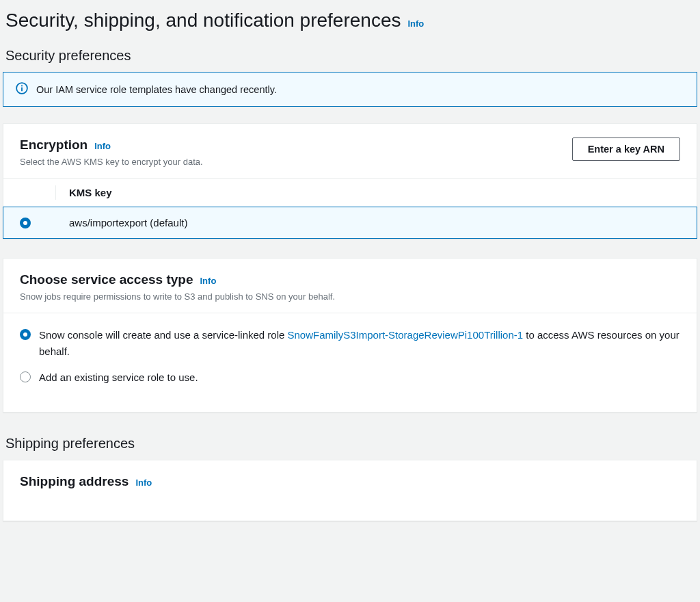 The width and height of the screenshot is (700, 602). I want to click on encryption-desc: Select the AWS KMS key to encrypt your d…, so click(296, 161).